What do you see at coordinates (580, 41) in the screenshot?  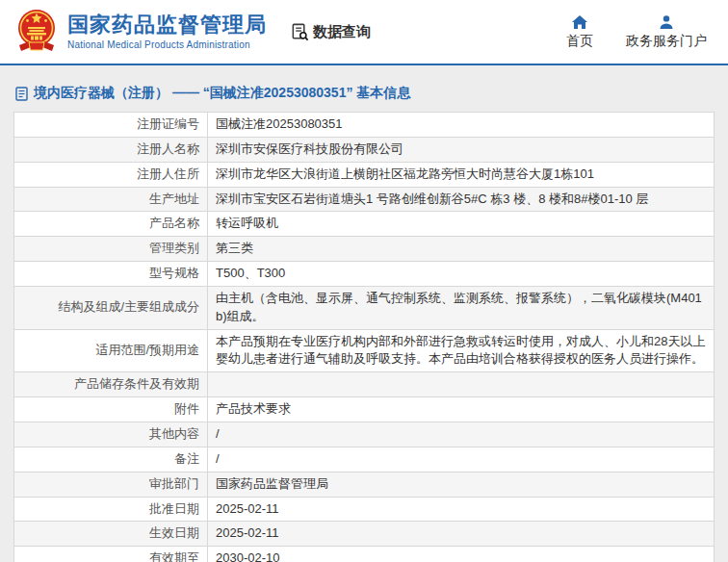 I see `nav-home-label: 首页` at bounding box center [580, 41].